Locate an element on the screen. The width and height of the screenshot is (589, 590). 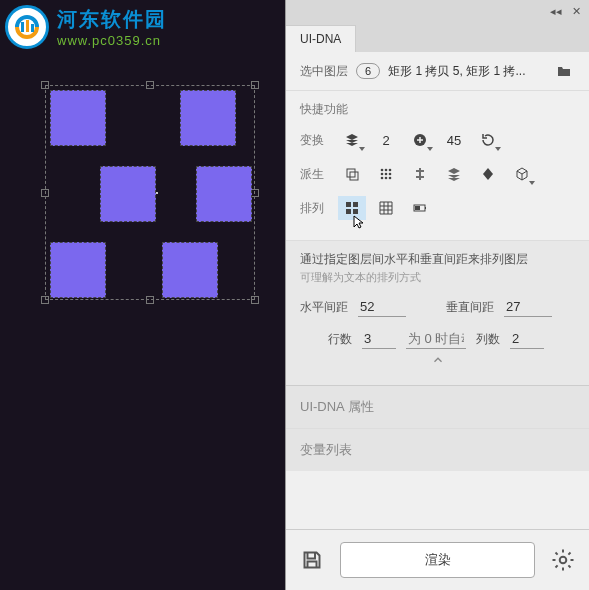
collapse-icon: ◂◂ is located at coordinates (556, 12).